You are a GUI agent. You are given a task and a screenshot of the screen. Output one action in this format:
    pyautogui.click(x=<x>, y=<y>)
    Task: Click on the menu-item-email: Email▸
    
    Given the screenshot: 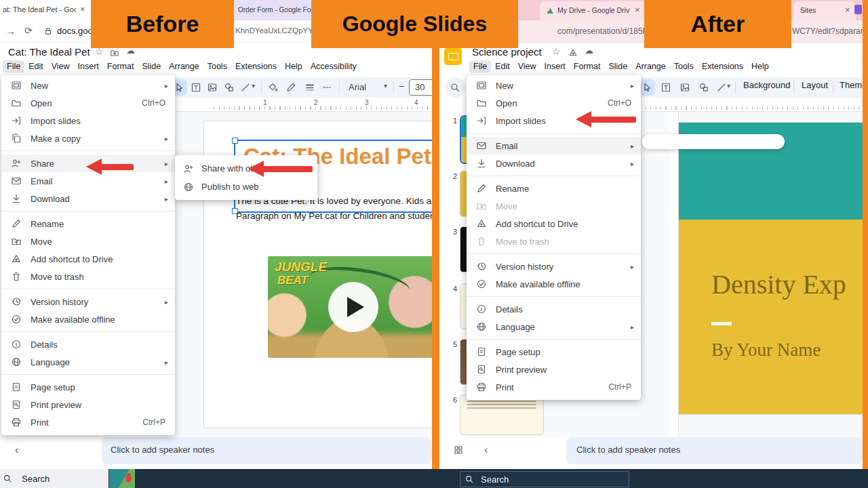 What is the action you would take?
    pyautogui.click(x=553, y=146)
    